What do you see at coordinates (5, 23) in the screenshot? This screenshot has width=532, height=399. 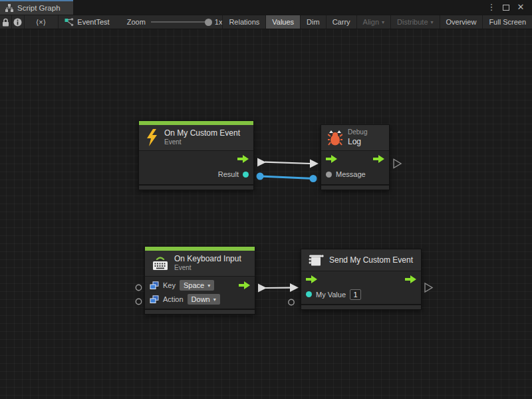 I see `lock-icon` at bounding box center [5, 23].